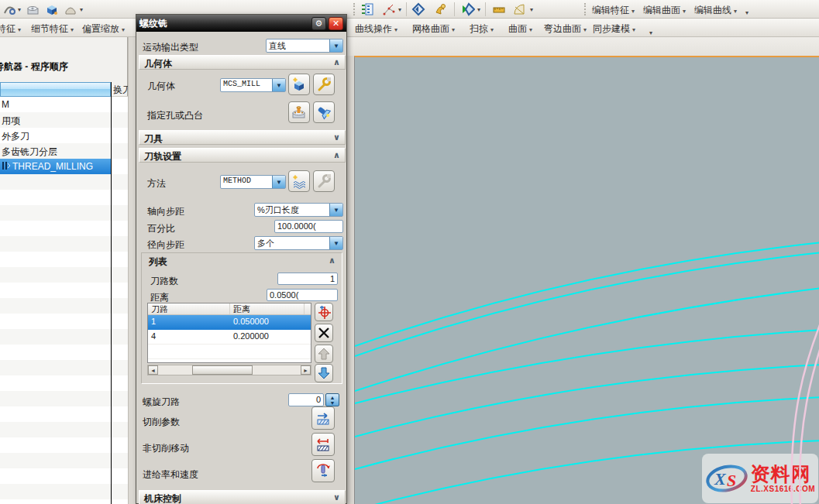 This screenshot has height=504, width=819. Describe the element at coordinates (299, 243) in the screenshot. I see `radial-step-dropdown: 多个▼` at that location.